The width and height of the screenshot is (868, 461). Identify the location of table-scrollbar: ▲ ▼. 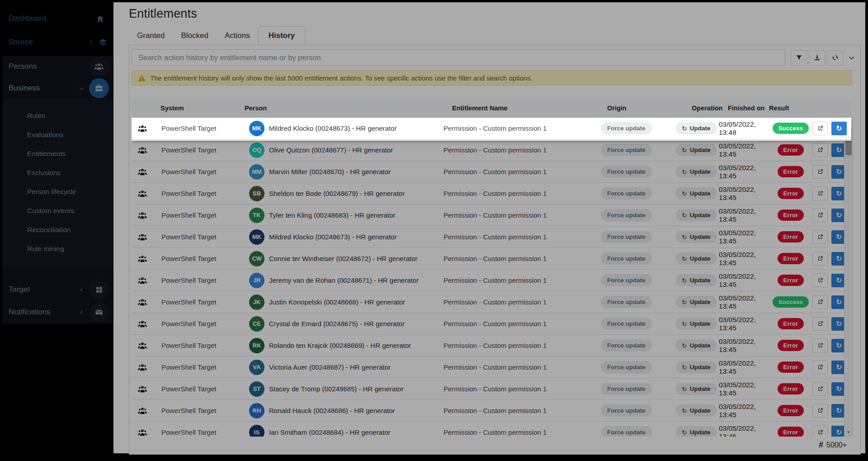
(849, 277).